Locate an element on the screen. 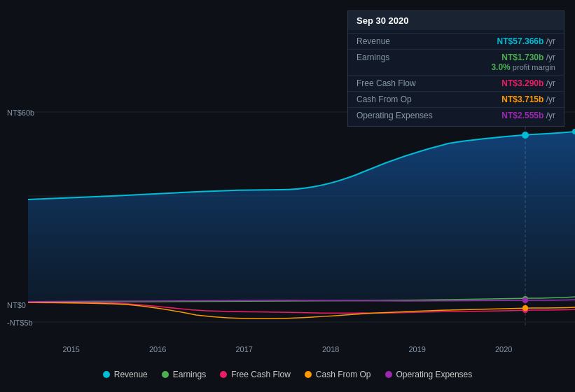 The width and height of the screenshot is (575, 392). tooltip-value-opex: NT$2.555b /yr is located at coordinates (506, 115).